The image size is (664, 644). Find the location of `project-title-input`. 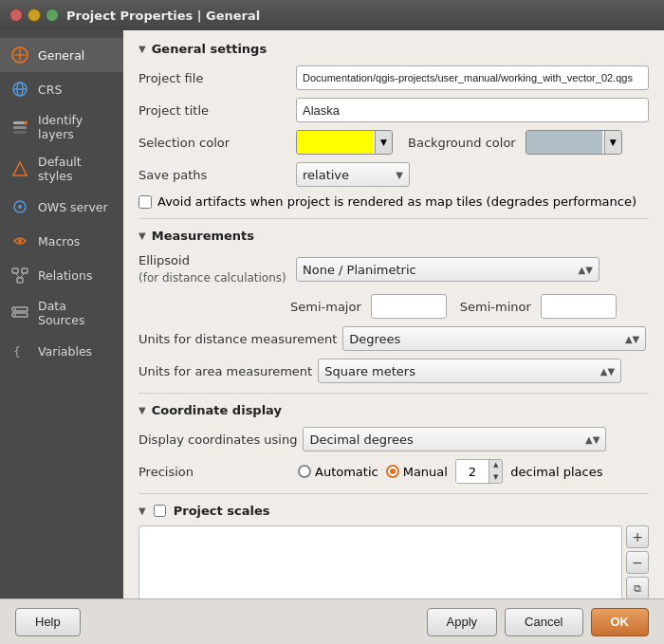

project-title-input is located at coordinates (472, 110).